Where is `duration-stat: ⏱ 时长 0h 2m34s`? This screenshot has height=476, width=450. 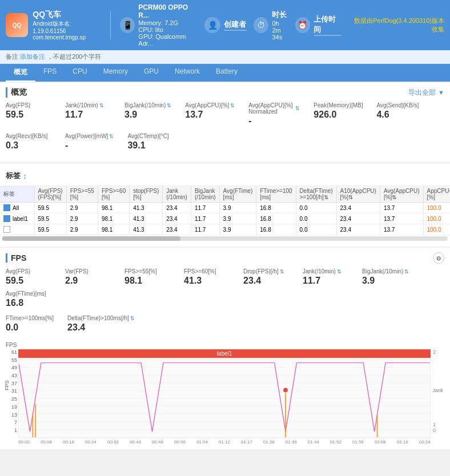
duration-stat: ⏱ 时长 0h 2m34s is located at coordinates (271, 25).